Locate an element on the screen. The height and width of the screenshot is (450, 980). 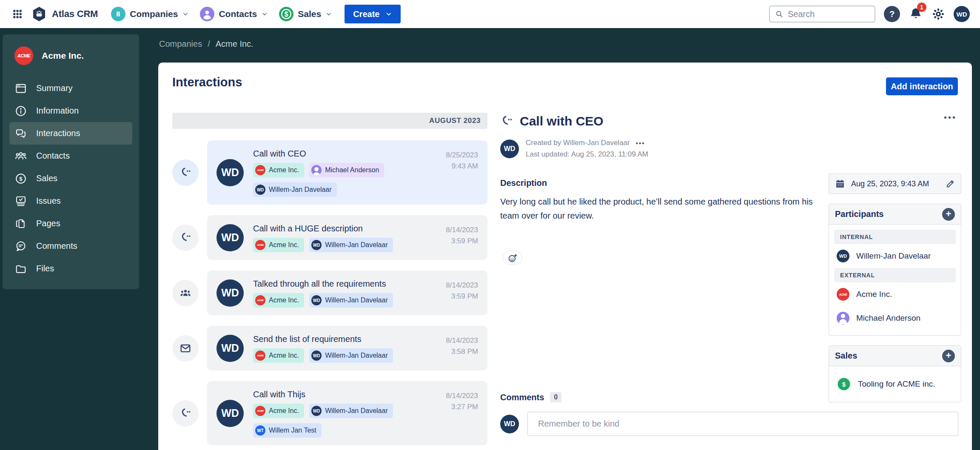
timeline-item-talked-requirements: WD Talked through all the requirements A… is located at coordinates (330, 293).